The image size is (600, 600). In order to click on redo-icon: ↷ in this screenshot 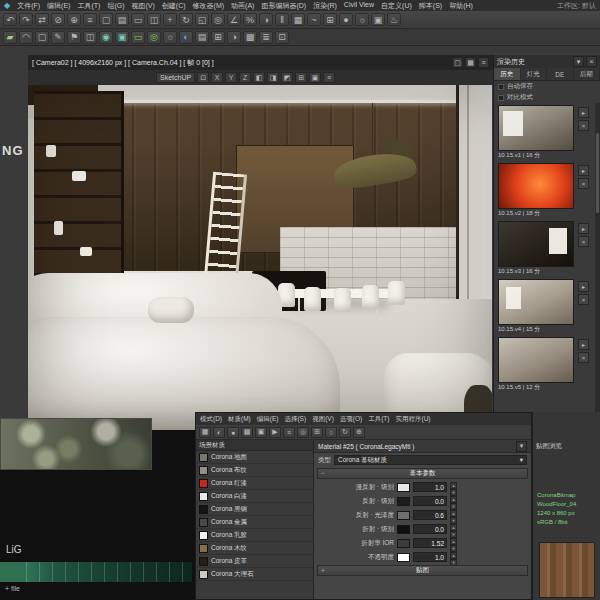, I will do `click(26, 20)`.